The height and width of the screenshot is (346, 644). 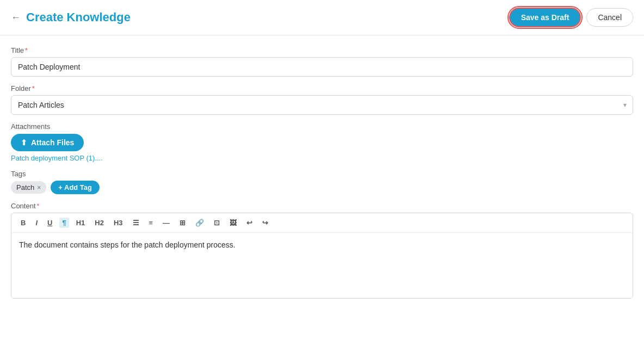 What do you see at coordinates (71, 17) in the screenshot?
I see `header-left: ← Create Knowledge` at bounding box center [71, 17].